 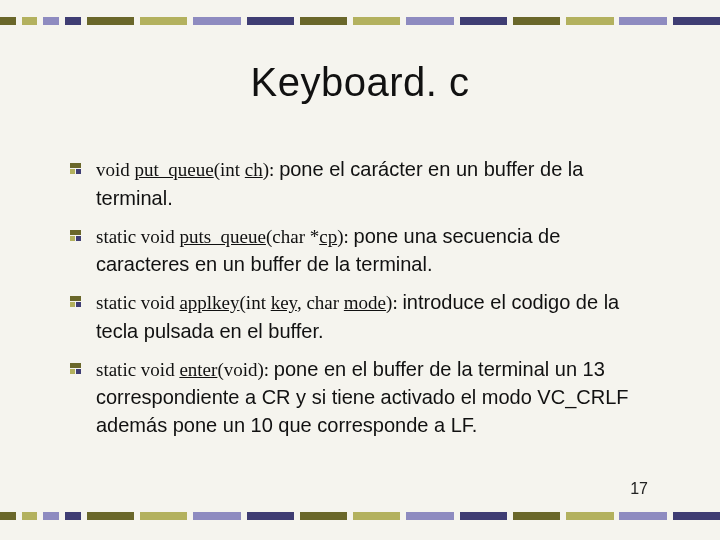 I want to click on code-signature: void put_queue(int ch):, so click(x=188, y=170).